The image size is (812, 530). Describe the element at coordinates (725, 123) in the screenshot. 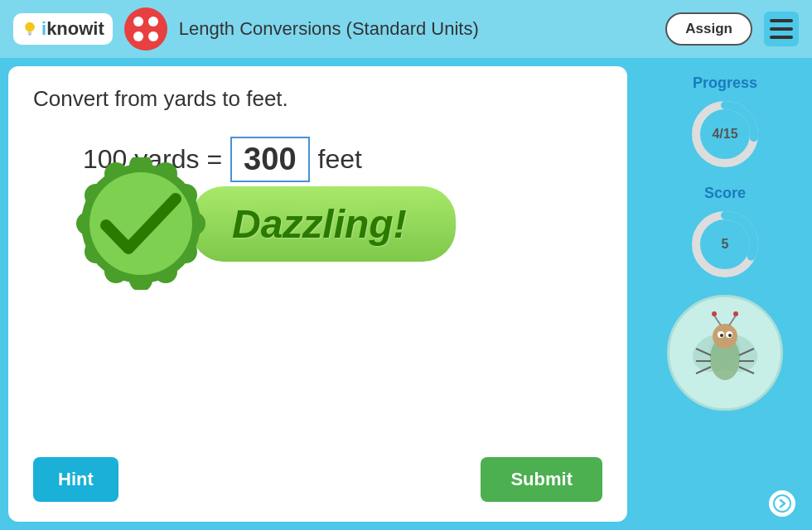

I see `progress-section: Progress 4/15` at that location.